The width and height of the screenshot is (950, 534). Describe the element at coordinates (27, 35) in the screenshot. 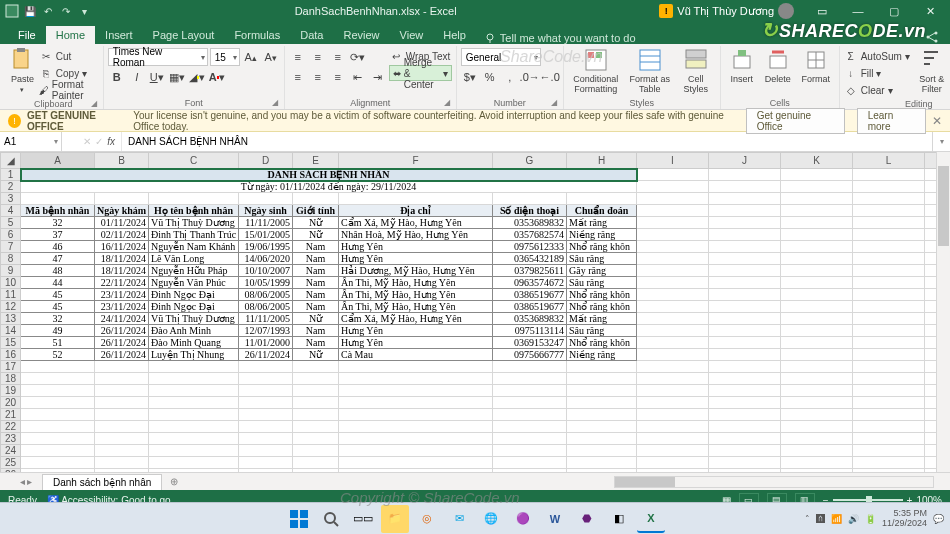

I see `tab-file: File` at that location.